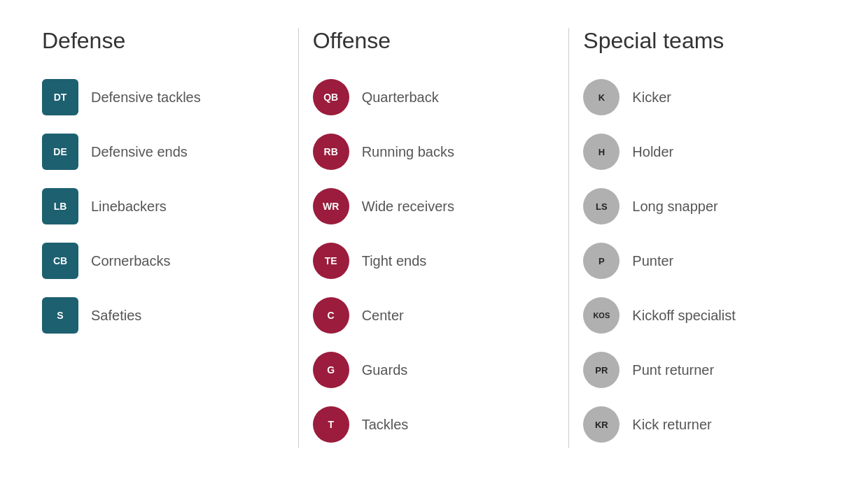 This screenshot has height=486, width=868. Describe the element at coordinates (331, 152) in the screenshot. I see `badge-rb: RB` at that location.